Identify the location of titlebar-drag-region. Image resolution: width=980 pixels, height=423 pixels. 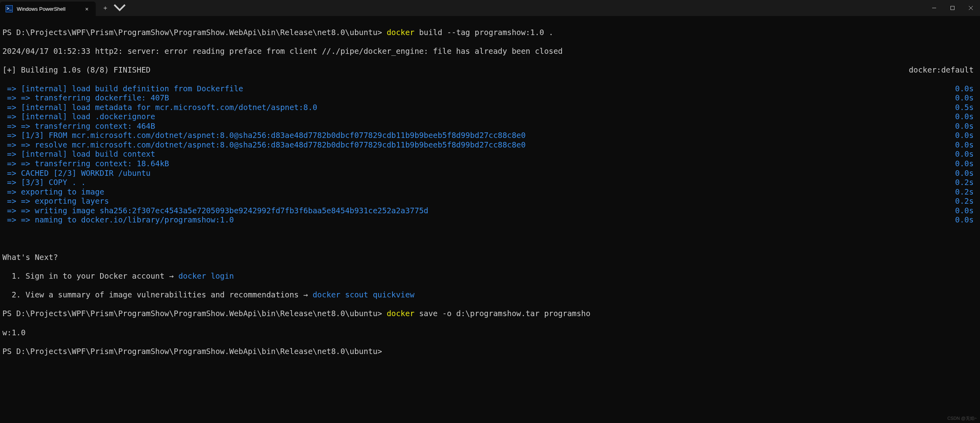
(527, 8).